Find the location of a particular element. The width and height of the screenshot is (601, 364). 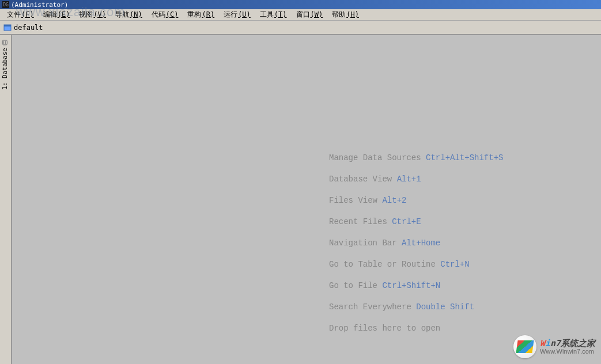

menu-navigate: 导航(N) is located at coordinates (129, 15).